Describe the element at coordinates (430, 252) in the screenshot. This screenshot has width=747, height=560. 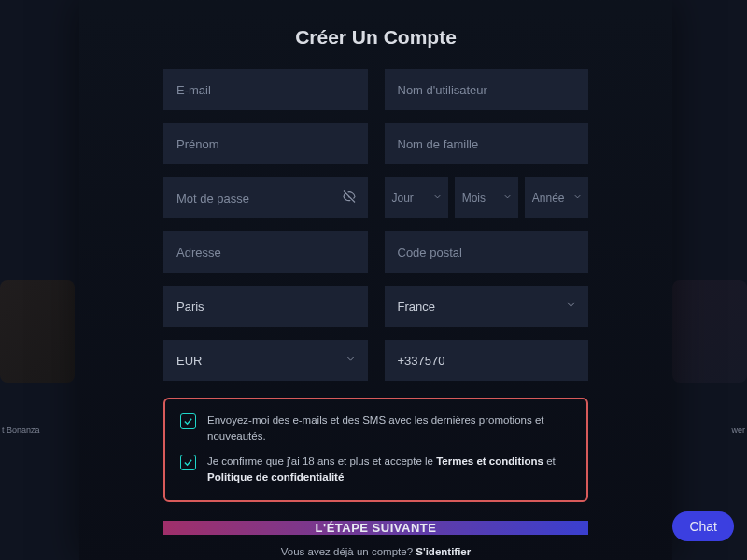
I see `placeholder: Code postal` at that location.